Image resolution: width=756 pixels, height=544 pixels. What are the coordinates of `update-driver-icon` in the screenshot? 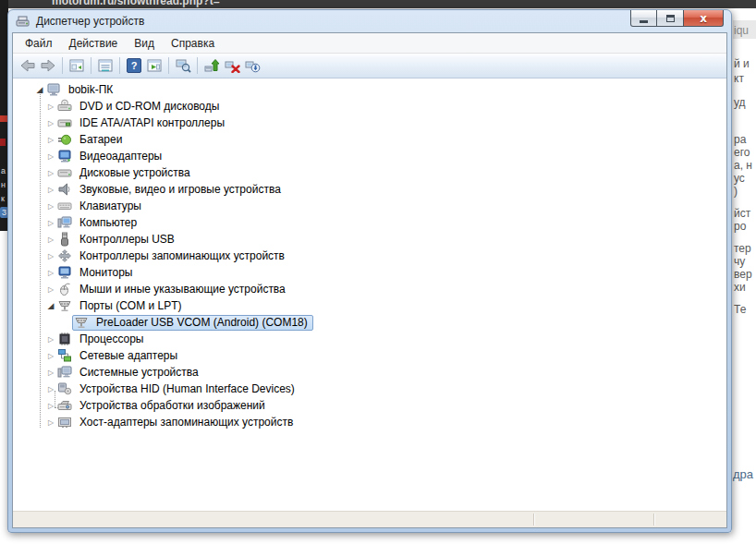 It's located at (213, 66).